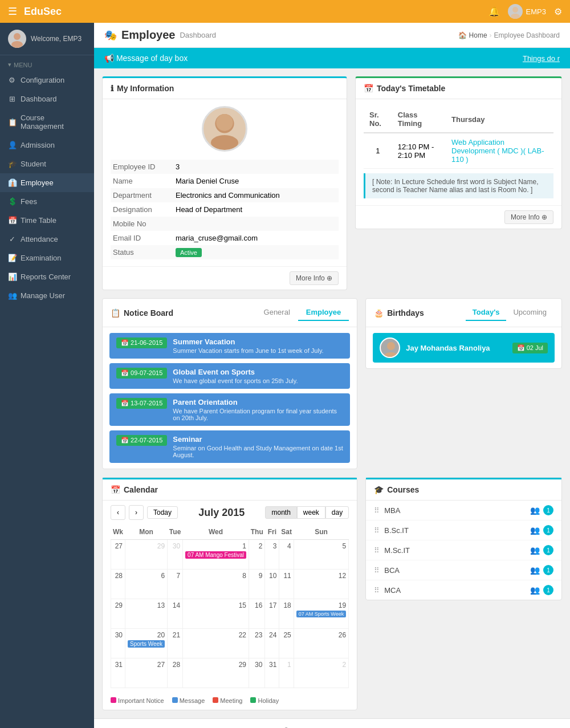 This screenshot has width=570, height=728. Describe the element at coordinates (216, 584) in the screenshot. I see `cal-day: 8` at that location.